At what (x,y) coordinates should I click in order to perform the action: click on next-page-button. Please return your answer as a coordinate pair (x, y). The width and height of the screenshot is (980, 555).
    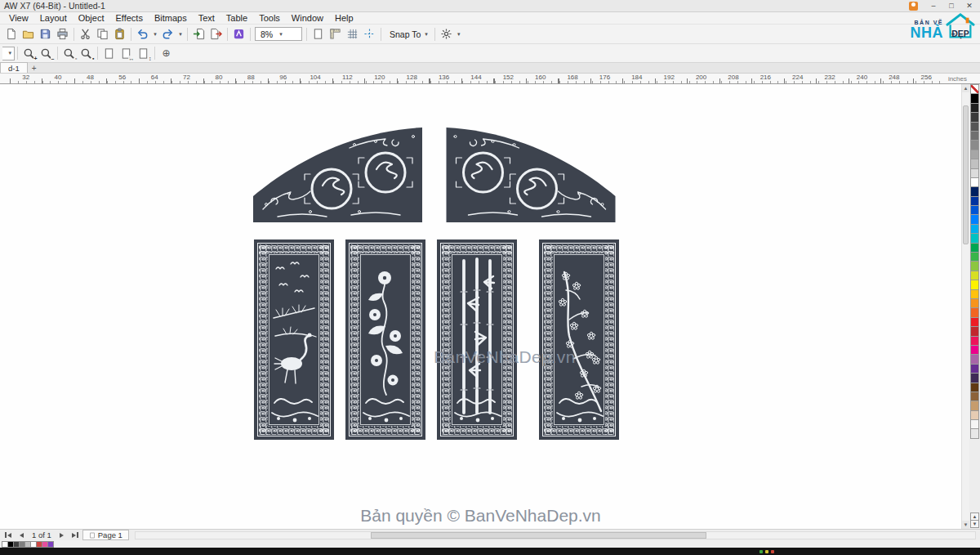
    Looking at the image, I should click on (62, 535).